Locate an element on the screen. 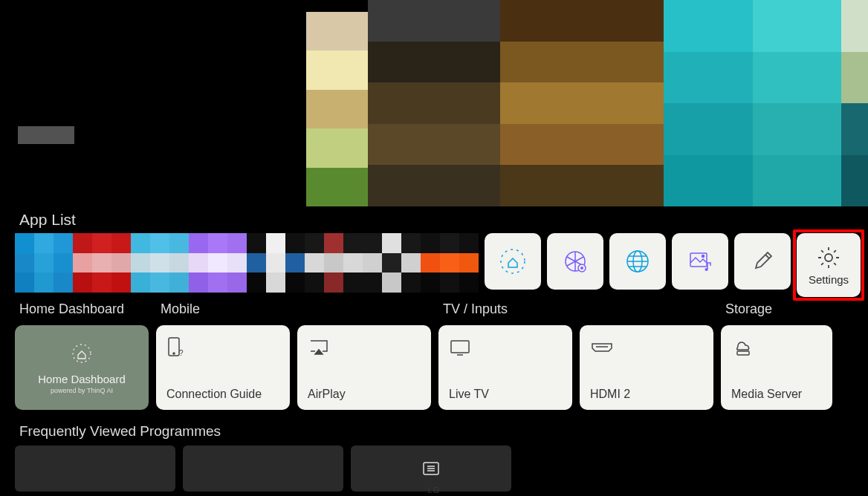 This screenshot has width=868, height=496. home-dashboard-title: Home Dashboard is located at coordinates (82, 379).